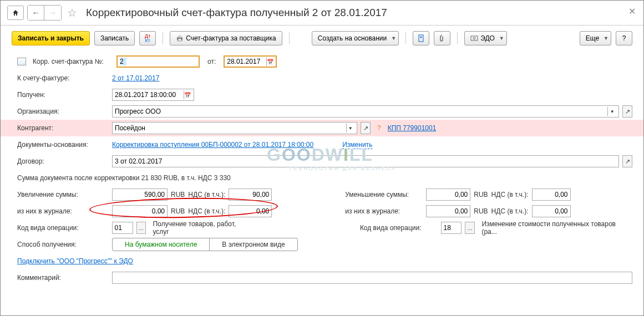  What do you see at coordinates (557, 228) in the screenshot?
I see `op-desc2: Изменение стоимости полученных товаров (…` at bounding box center [557, 228].